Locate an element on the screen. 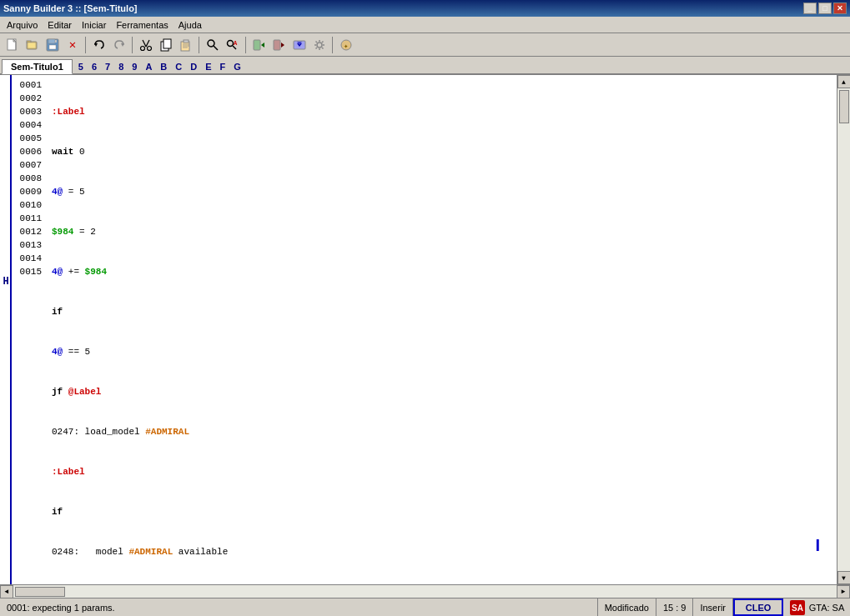  quick-5: 5 is located at coordinates (81, 67).